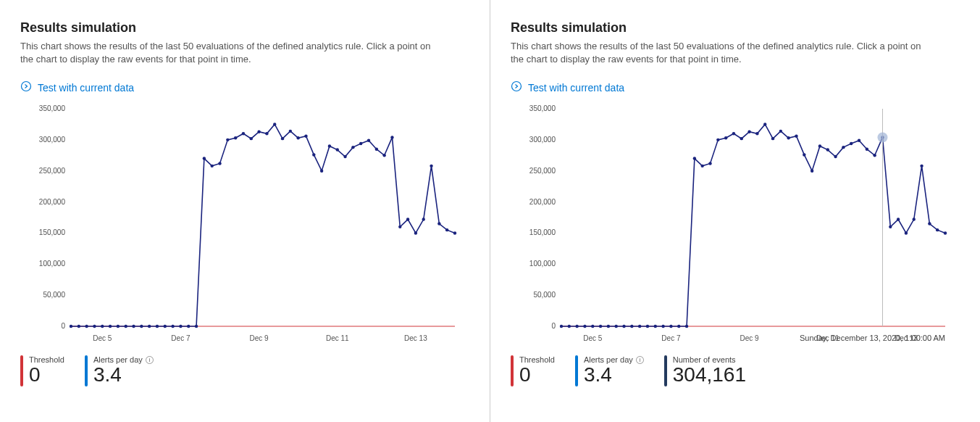  Describe the element at coordinates (577, 88) in the screenshot. I see `test-link-label: Test with current data` at that location.